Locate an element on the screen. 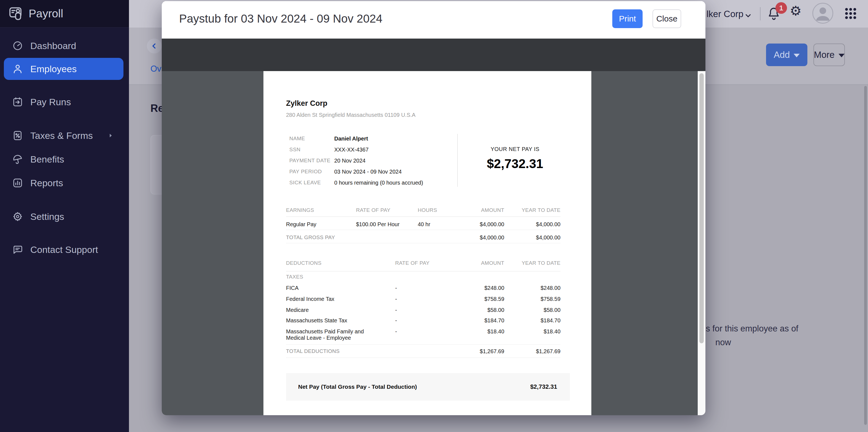 The width and height of the screenshot is (868, 432). gear-icon: ⚙ is located at coordinates (796, 11).